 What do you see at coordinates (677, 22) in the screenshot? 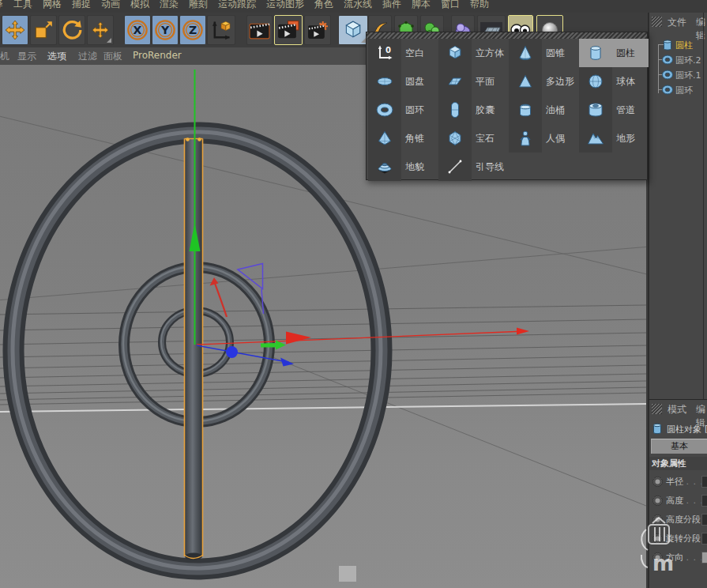
I see `object-manager-menu-file: 文件` at bounding box center [677, 22].